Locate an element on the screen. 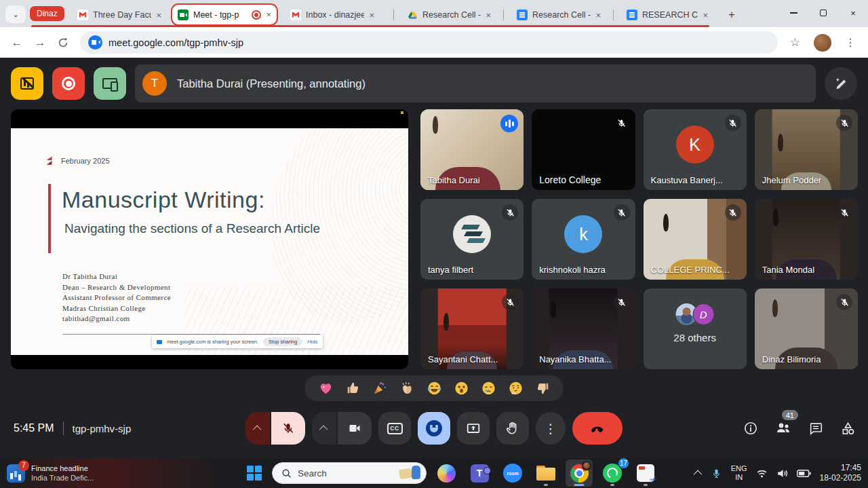 The image size is (868, 488). address-bar: meet.google.com/tgp-pmhv-sjp is located at coordinates (429, 42).